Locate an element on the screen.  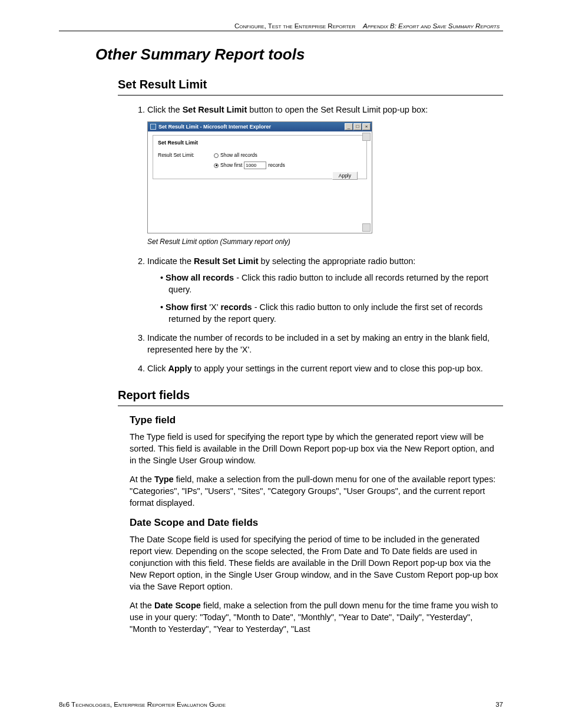
step-1: Click the Set Result Limit button to ope… is located at coordinates (325, 176).